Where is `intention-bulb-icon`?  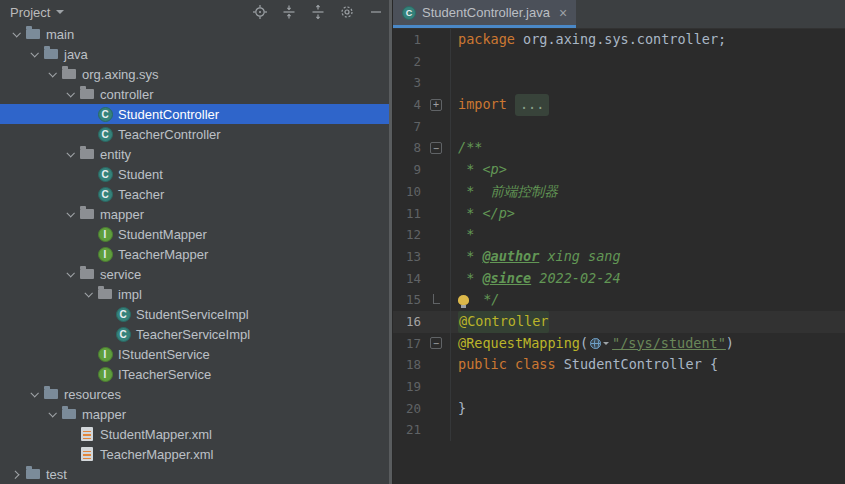 intention-bulb-icon is located at coordinates (464, 300).